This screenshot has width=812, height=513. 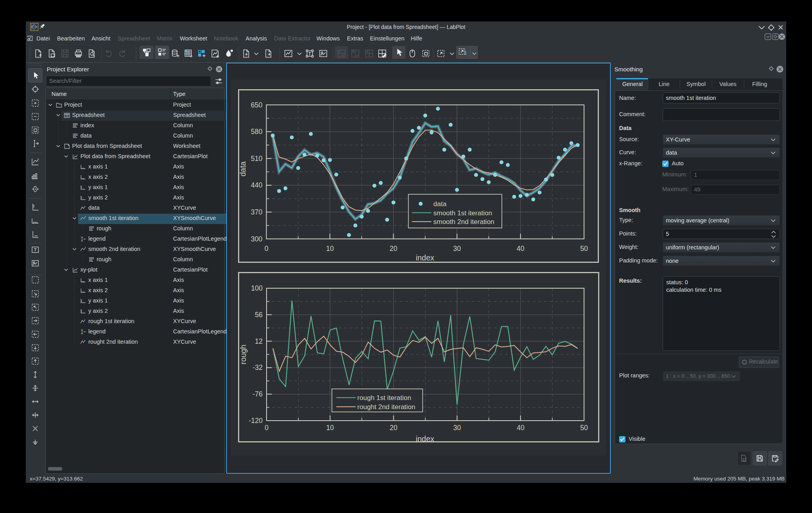 I want to click on svg-text: rough, so click(x=243, y=354).